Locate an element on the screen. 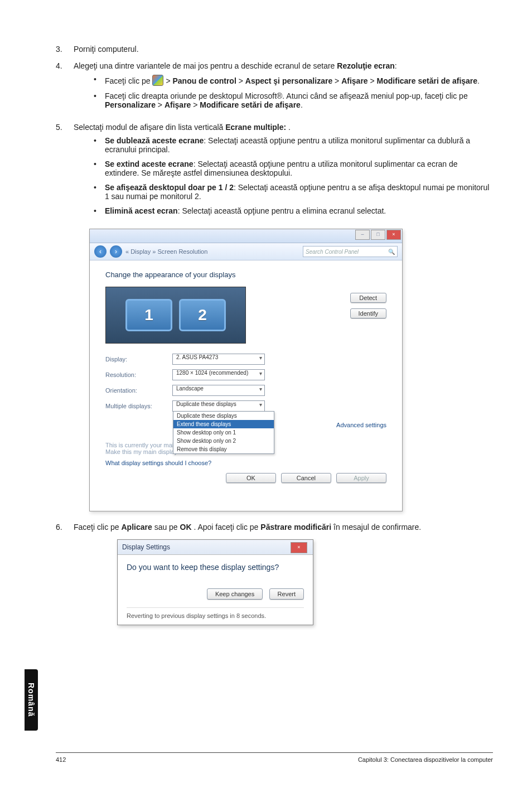 The height and width of the screenshot is (802, 532). advanced-settings-link: Advanced settings is located at coordinates (361, 425).